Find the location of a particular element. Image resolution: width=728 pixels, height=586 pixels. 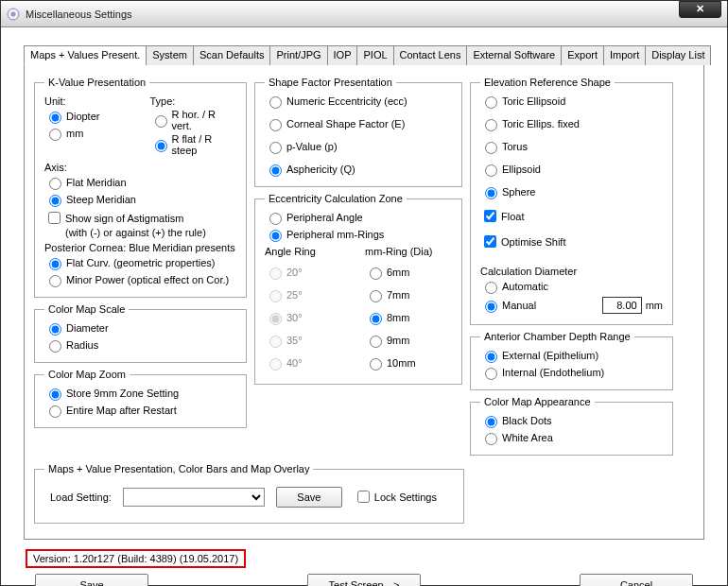

angle-30: 30° is located at coordinates (308, 318).